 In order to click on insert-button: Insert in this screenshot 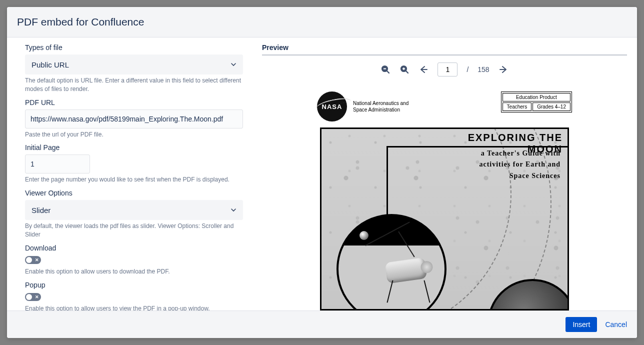, I will do `click(581, 324)`.